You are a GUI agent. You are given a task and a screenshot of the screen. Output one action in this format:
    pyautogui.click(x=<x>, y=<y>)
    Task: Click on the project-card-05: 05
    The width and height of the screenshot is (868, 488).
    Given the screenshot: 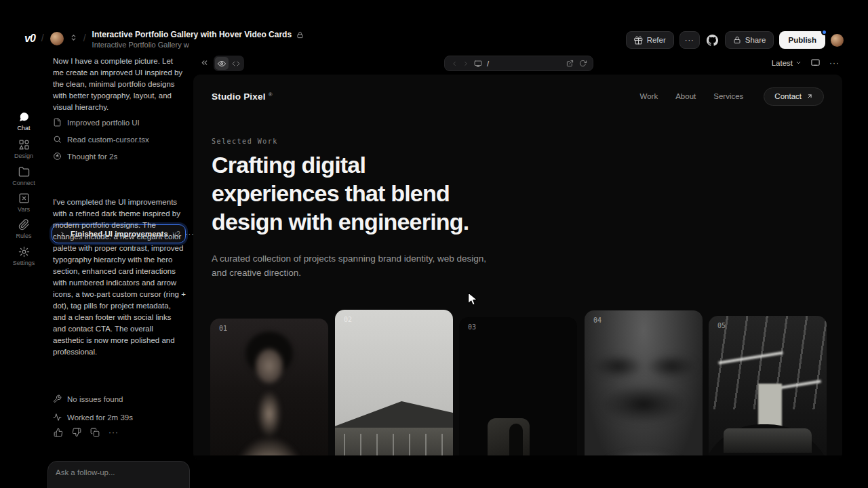 What is the action you would take?
    pyautogui.click(x=768, y=388)
    